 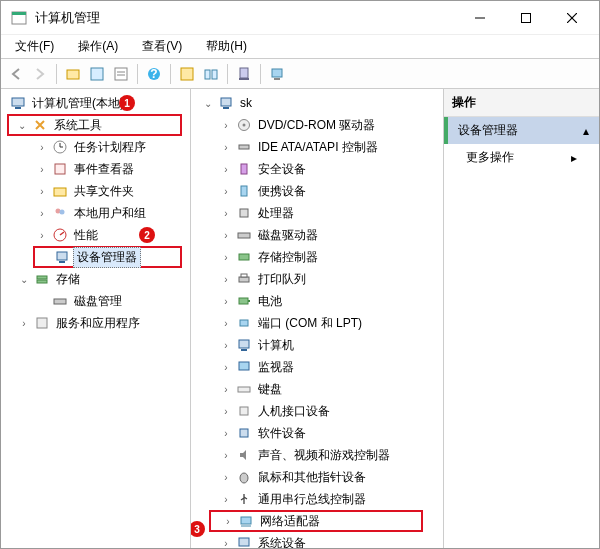 I want to click on minimize-button, so click(x=480, y=18).